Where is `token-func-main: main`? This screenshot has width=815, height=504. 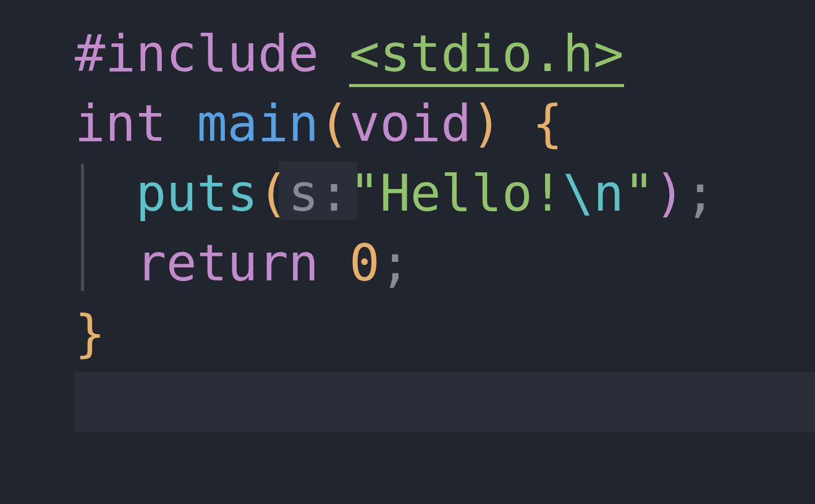
token-func-main: main is located at coordinates (257, 124).